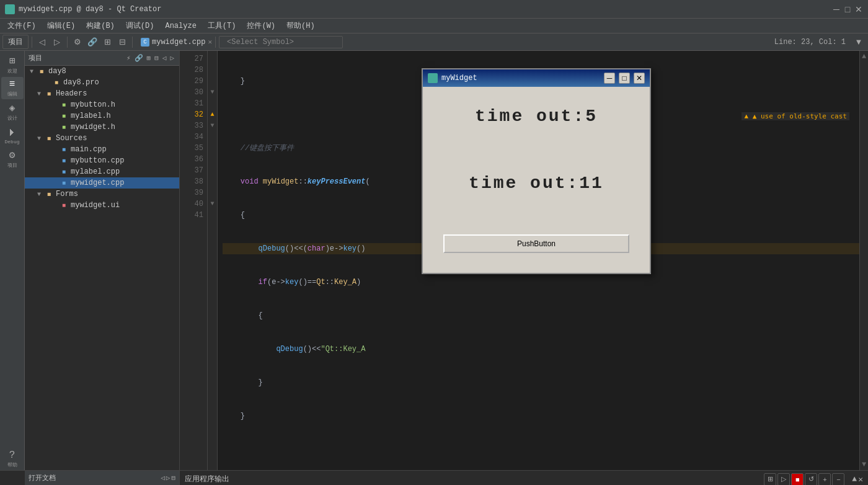  Describe the element at coordinates (102, 127) in the screenshot. I see `tree-item-mywidget-h: ■ mywidget.h` at that location.